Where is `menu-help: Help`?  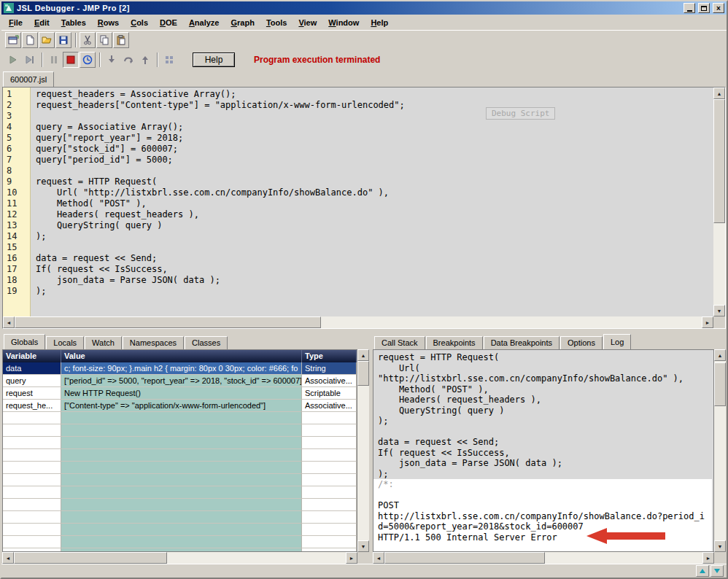 menu-help: Help is located at coordinates (379, 23).